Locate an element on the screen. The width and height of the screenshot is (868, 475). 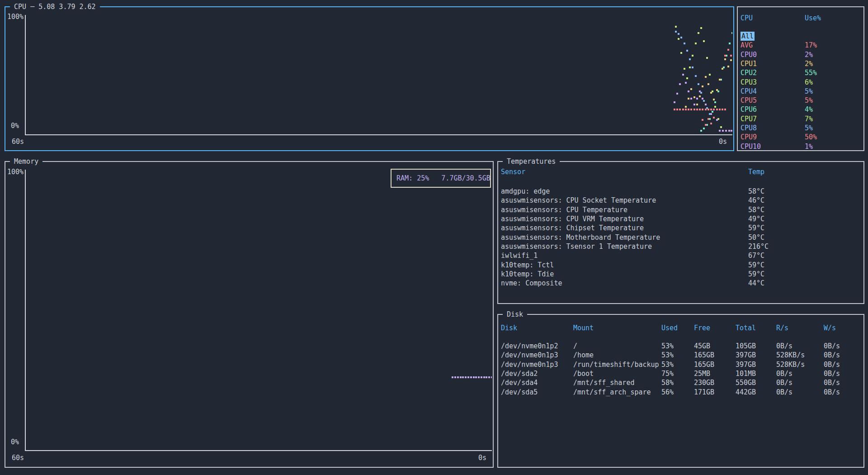
cpu-legend-row-all: All is located at coordinates (801, 36).